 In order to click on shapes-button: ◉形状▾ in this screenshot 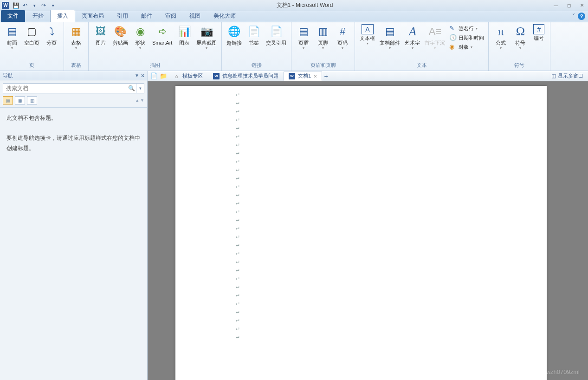, I will do `click(140, 37)`.